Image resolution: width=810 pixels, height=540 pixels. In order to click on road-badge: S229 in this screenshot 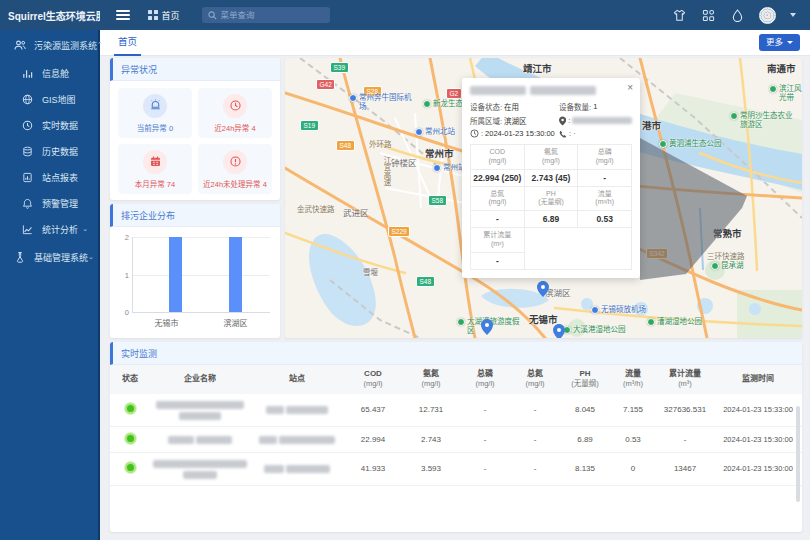, I will do `click(399, 232)`.